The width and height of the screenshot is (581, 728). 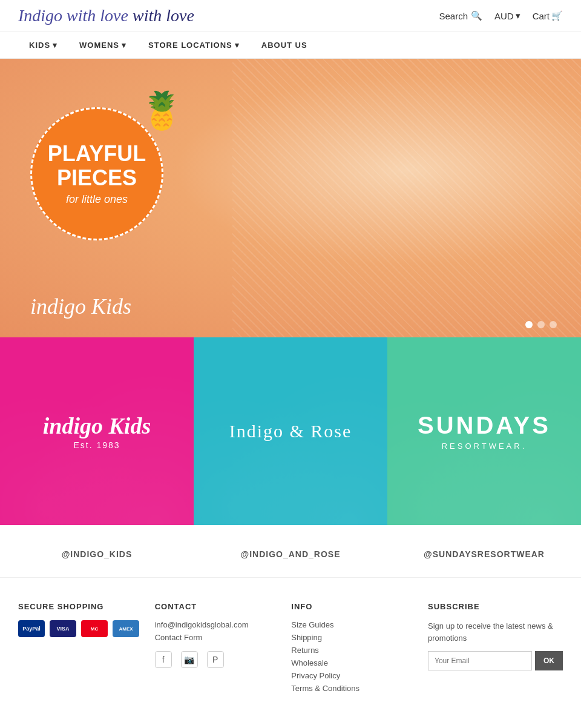 What do you see at coordinates (97, 445) in the screenshot?
I see `brand-kids-est: Est. 1983` at bounding box center [97, 445].